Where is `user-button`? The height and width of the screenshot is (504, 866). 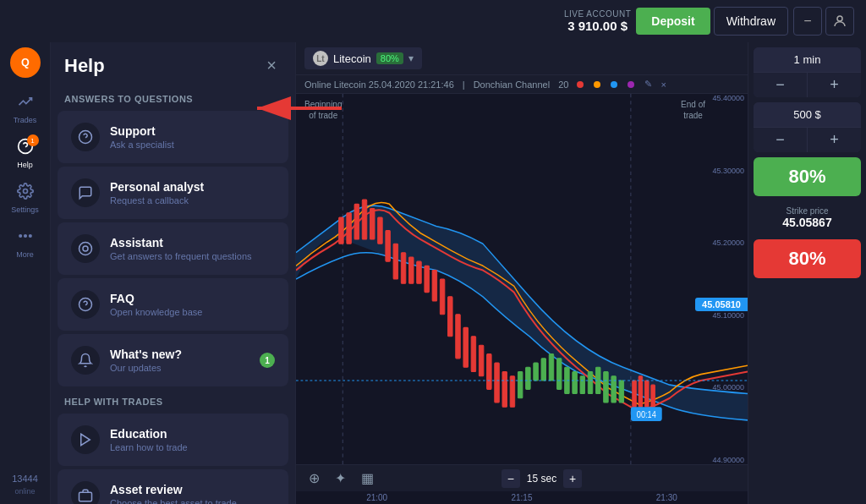 user-button is located at coordinates (840, 21).